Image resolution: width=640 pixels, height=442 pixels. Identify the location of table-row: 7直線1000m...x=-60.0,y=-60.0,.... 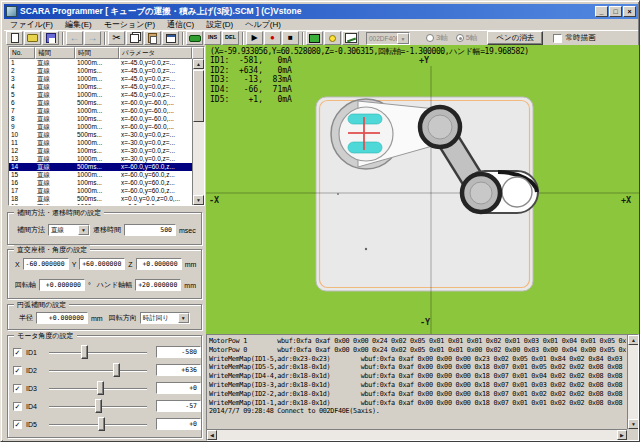
(100, 111).